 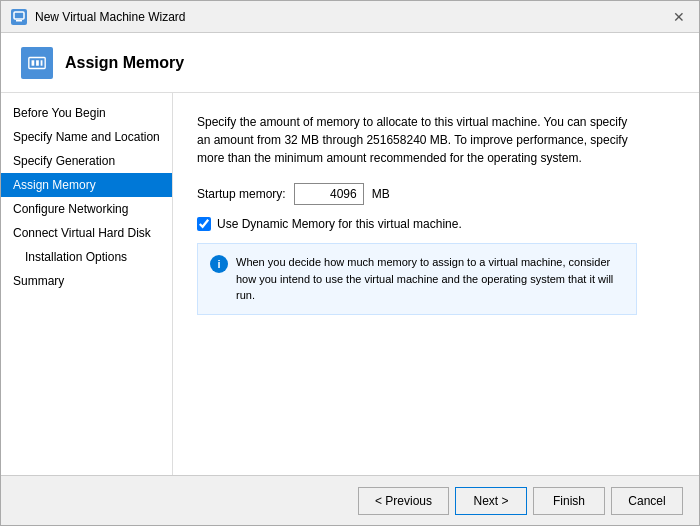 I want to click on startup-memory-input, so click(x=329, y=194).